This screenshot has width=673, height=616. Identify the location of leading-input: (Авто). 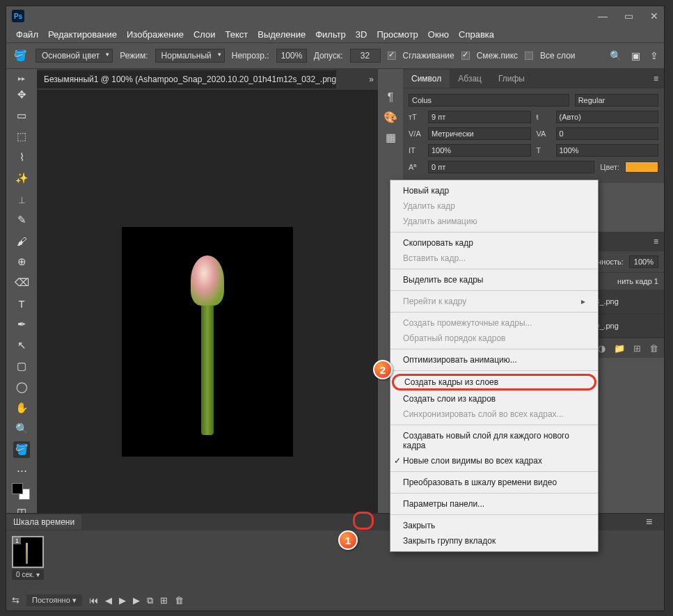
(608, 117).